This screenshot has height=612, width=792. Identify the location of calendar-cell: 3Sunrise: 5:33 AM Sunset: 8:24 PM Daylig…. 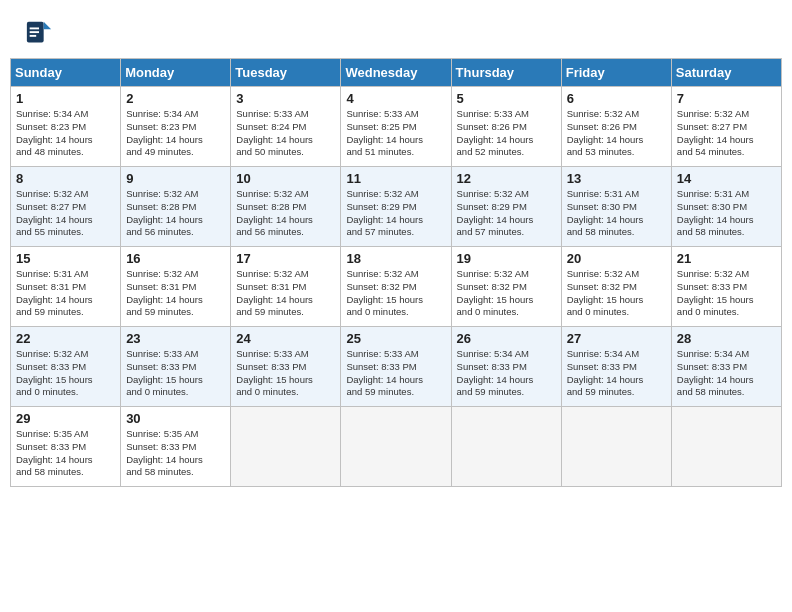
(286, 127).